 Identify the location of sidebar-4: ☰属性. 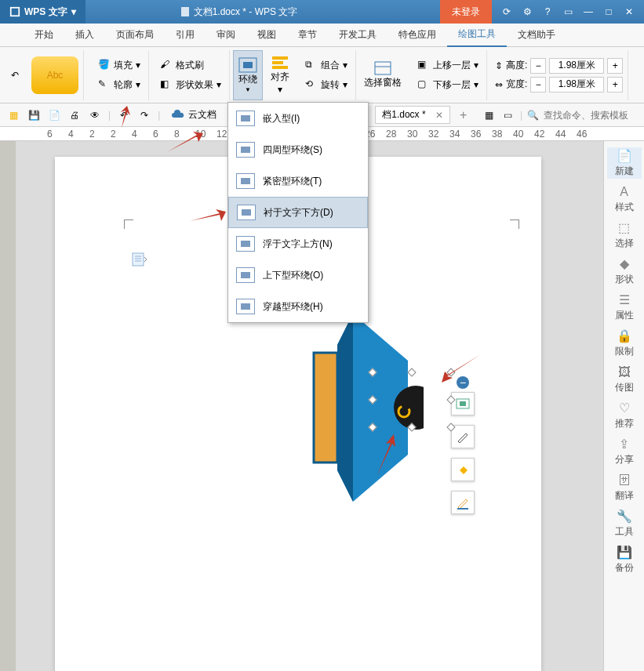
(624, 307).